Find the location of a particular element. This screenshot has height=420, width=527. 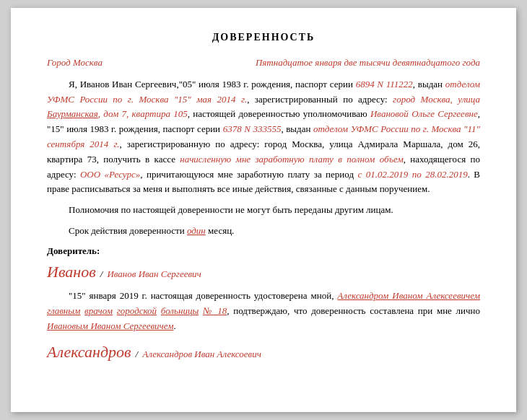

trustor-block: Доверитель: Иванов / Иванов Иван Сергеев… is located at coordinates (264, 264).